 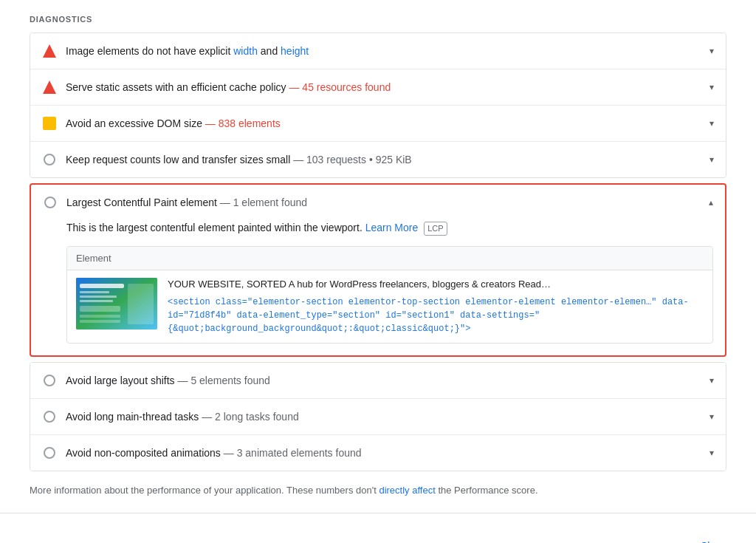 I want to click on element-code: <section class="elementor-section elemen…, so click(x=436, y=315).